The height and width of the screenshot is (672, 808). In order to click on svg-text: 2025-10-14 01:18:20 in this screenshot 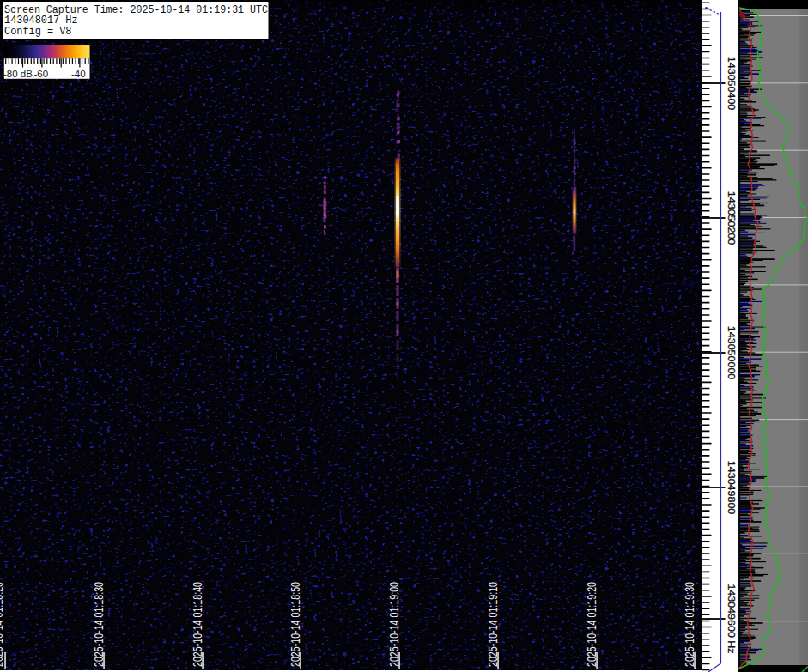, I will do `click(3, 625)`.